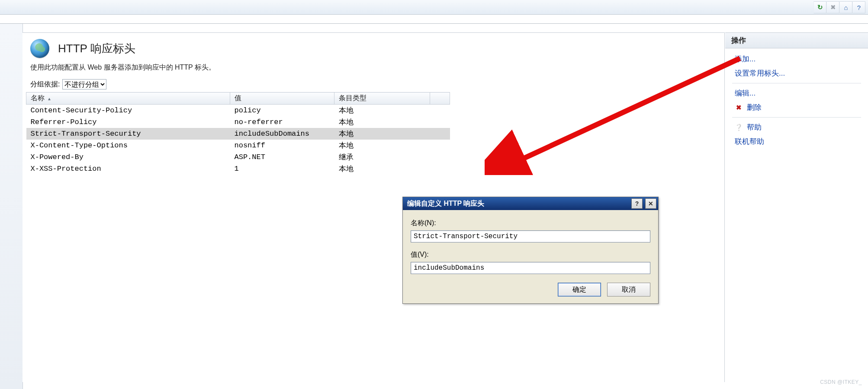  What do you see at coordinates (833, 7) in the screenshot?
I see `stop-icon: ✖` at bounding box center [833, 7].